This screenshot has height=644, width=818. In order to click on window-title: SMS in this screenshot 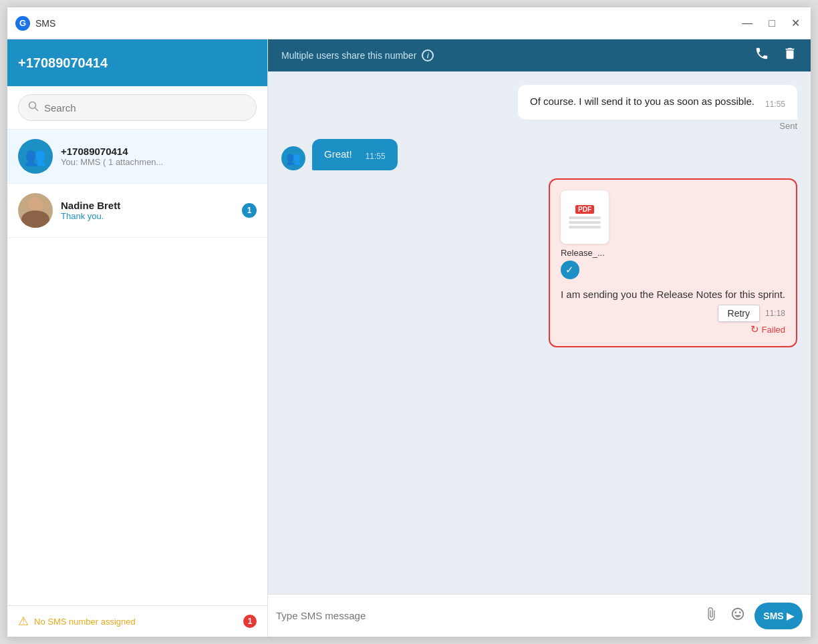, I will do `click(388, 23)`.